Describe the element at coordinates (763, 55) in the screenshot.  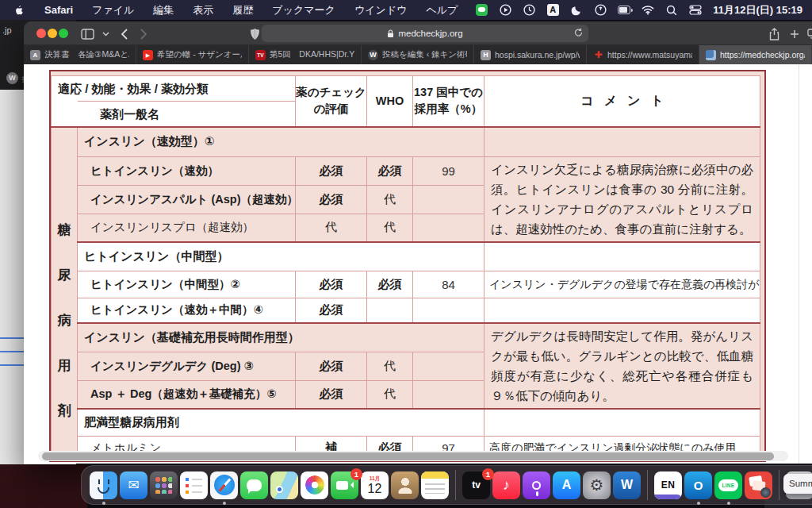
I see `tab-label: https://medcheckjp.org/.` at that location.